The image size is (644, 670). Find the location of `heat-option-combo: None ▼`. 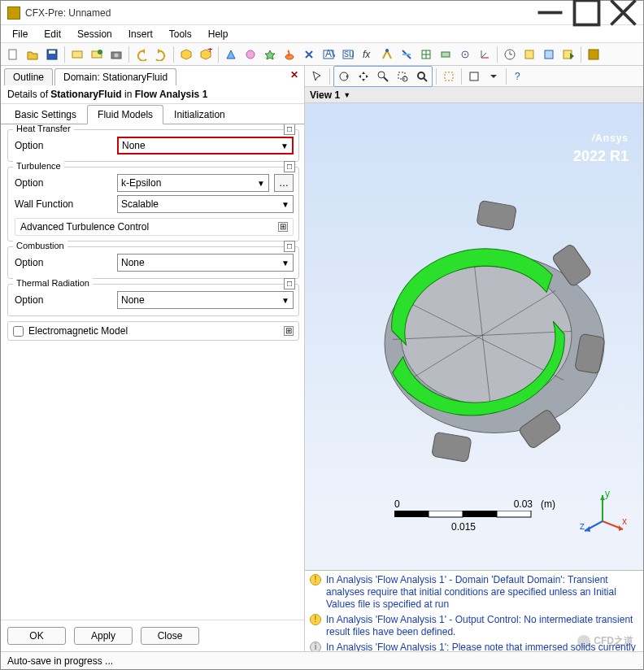

heat-option-combo: None ▼ is located at coordinates (205, 146).